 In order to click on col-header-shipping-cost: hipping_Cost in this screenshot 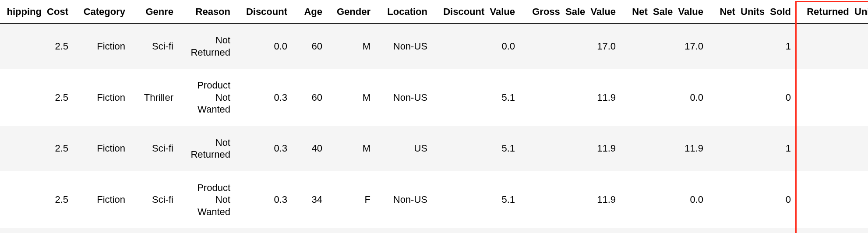, I will do `click(37, 12)`.